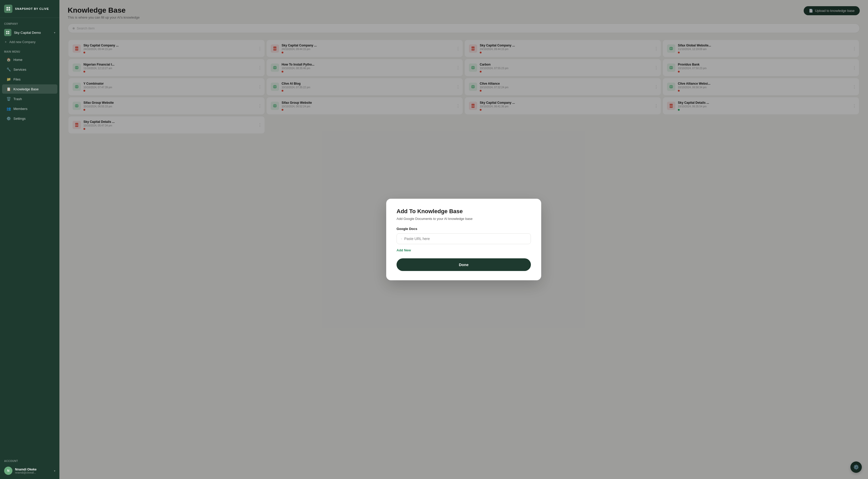 The image size is (868, 479). What do you see at coordinates (30, 460) in the screenshot?
I see `account-label: Account` at bounding box center [30, 460].